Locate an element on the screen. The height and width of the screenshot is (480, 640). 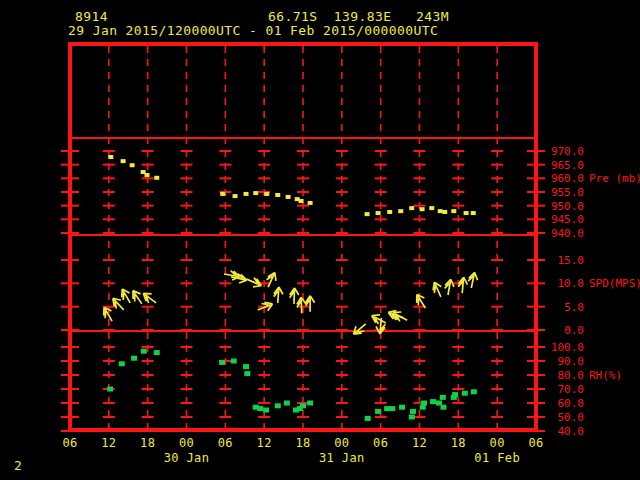
relative-humidity-tick-label: 50.0 is located at coordinates (572, 418).